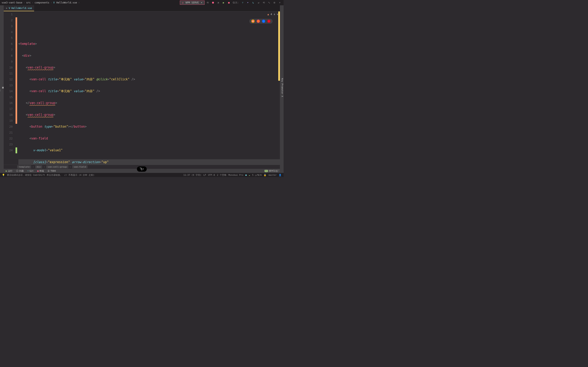 This screenshot has width=588, height=367. Describe the element at coordinates (205, 175) in the screenshot. I see `line-sep: LF` at that location.